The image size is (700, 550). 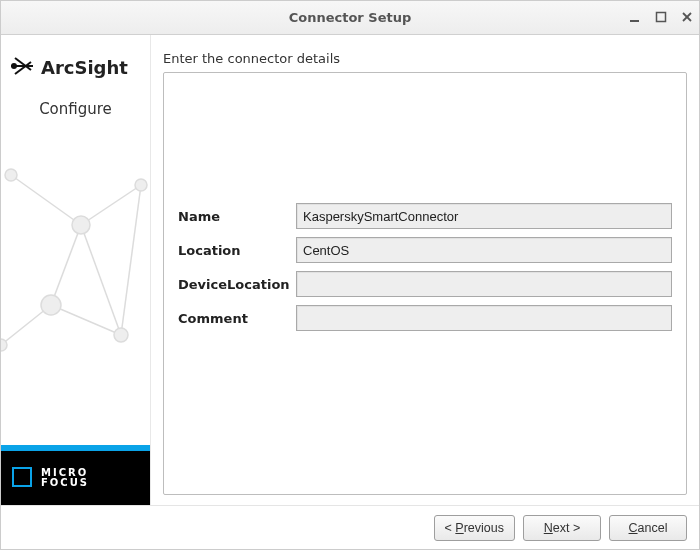 What do you see at coordinates (474, 528) in the screenshot?
I see `previous-button: < Previous` at bounding box center [474, 528].